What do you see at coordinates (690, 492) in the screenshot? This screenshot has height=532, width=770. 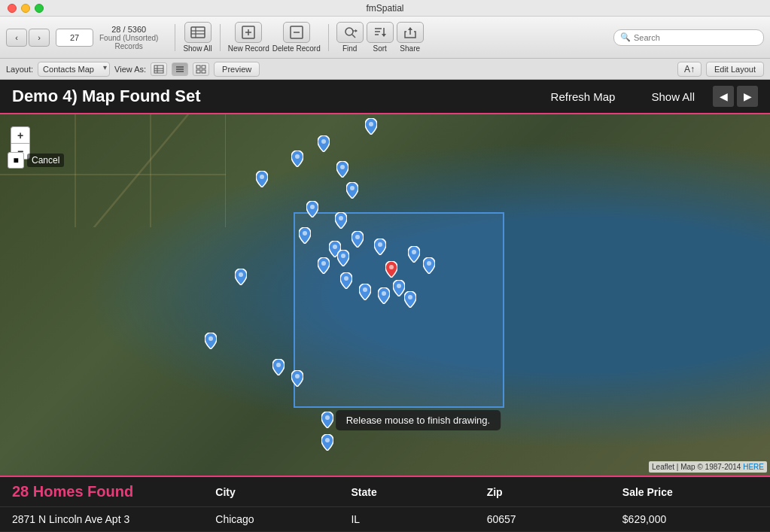 I see `col-price: Sale Price` at bounding box center [690, 492].